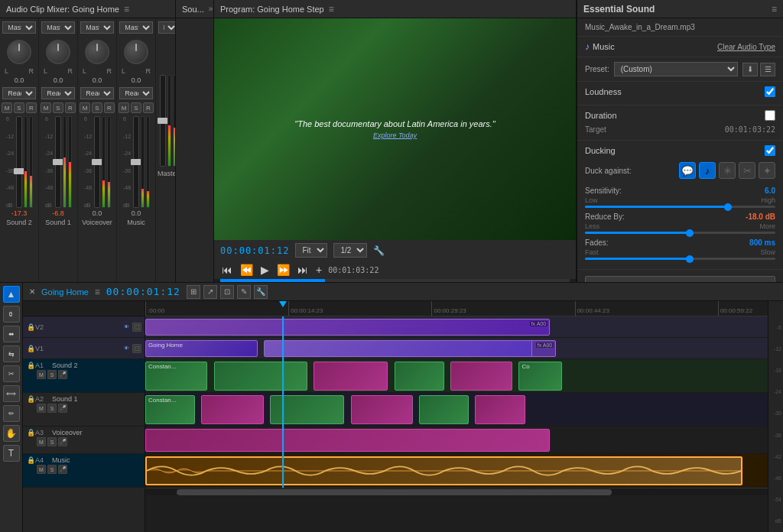 The width and height of the screenshot is (783, 532). What do you see at coordinates (136, 108) in the screenshot?
I see `ch4-s-btn: S` at bounding box center [136, 108].